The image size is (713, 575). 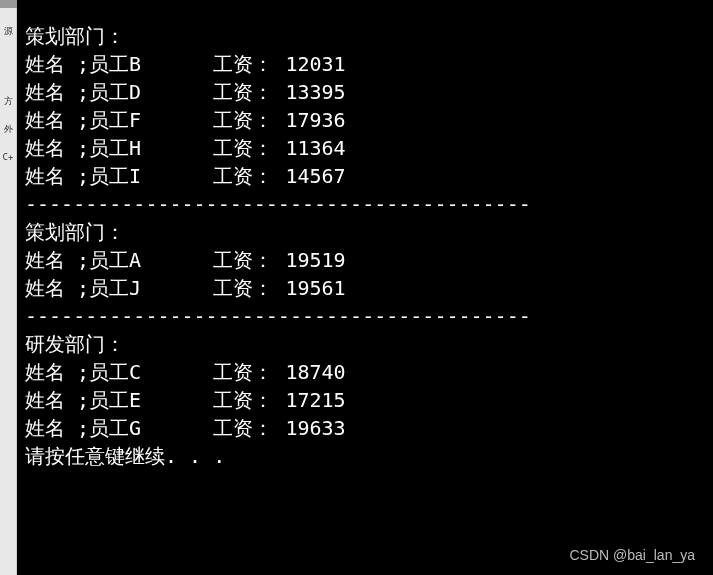 I want to click on sidebar-fragment: 方, so click(x=8, y=101).